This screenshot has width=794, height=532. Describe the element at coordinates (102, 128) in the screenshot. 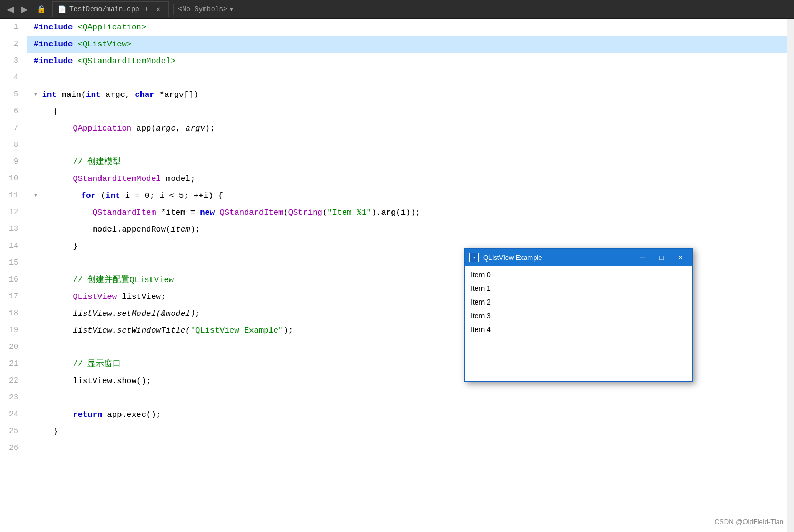

I see `token: QApplication` at that location.